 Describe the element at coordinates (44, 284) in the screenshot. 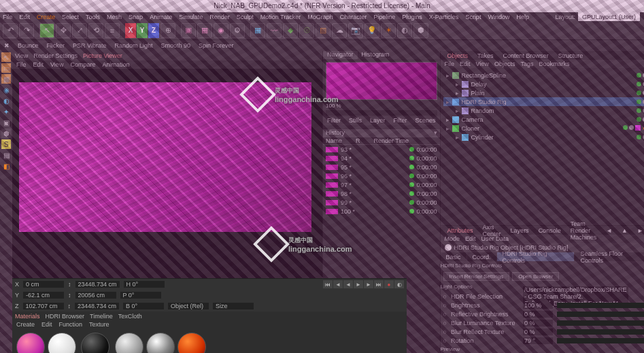

I see `x-pos-field: 0 cm` at that location.